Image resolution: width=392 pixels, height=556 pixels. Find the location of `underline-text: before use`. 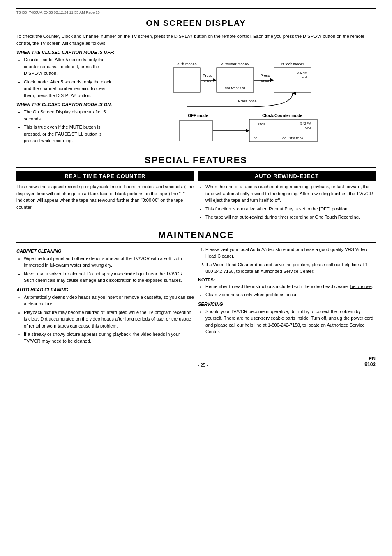

underline-text: before use is located at coordinates (361, 286).